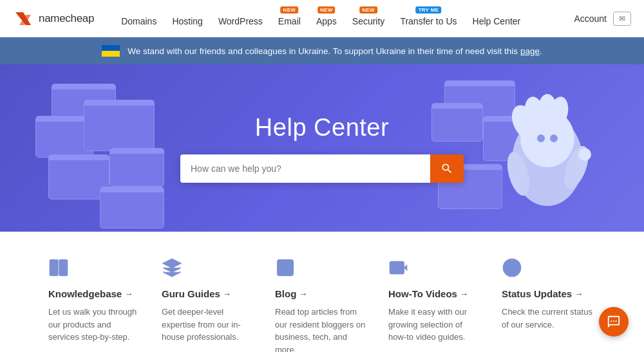 Image resolution: width=644 pixels, height=352 pixels. What do you see at coordinates (549, 318) in the screenshot?
I see `status-updates-desc: Check the current status of our service.` at bounding box center [549, 318].